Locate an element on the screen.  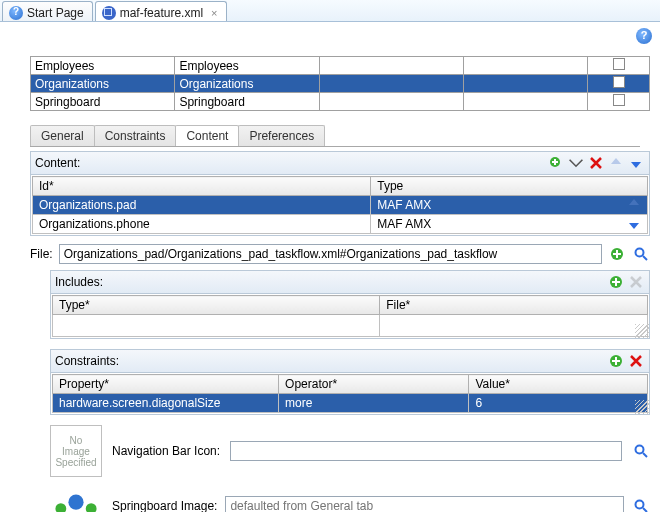
constraints-panel: Constraints: Property*Operator*Value* ha… is located at coordinates (350, 382).